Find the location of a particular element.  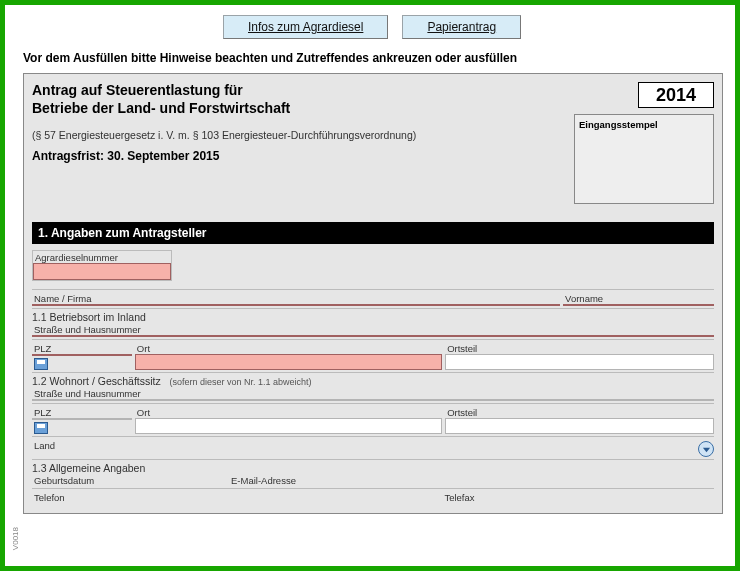

subsection-1-1: 1.1 Betriebsort im Inland is located at coordinates (373, 316).